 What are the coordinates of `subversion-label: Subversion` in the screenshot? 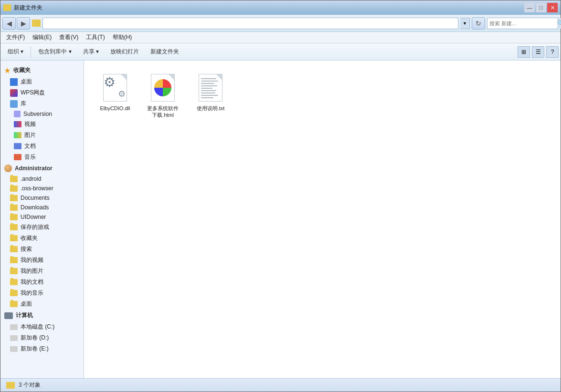 It's located at (38, 114).